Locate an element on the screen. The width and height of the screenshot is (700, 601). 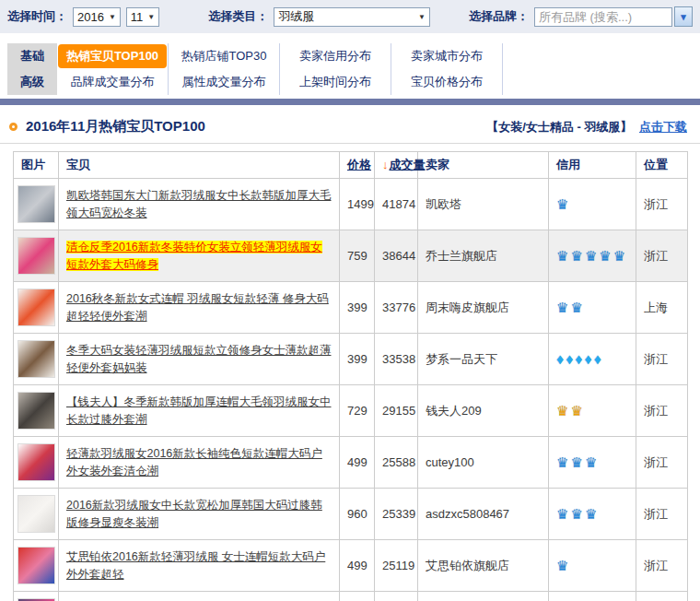
year-select-value: 2016 is located at coordinates (90, 17).